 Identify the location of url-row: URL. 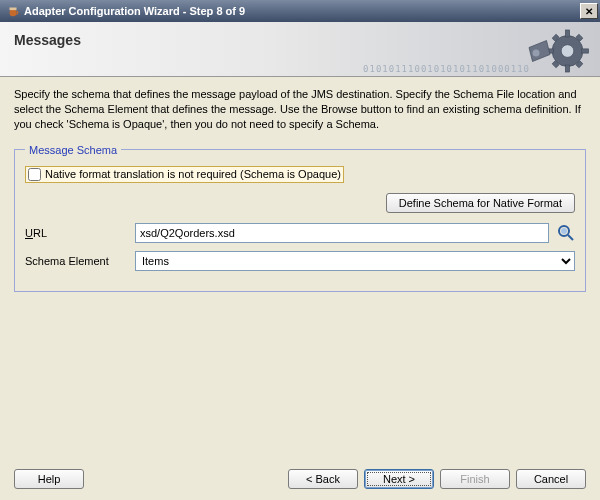
(300, 233).